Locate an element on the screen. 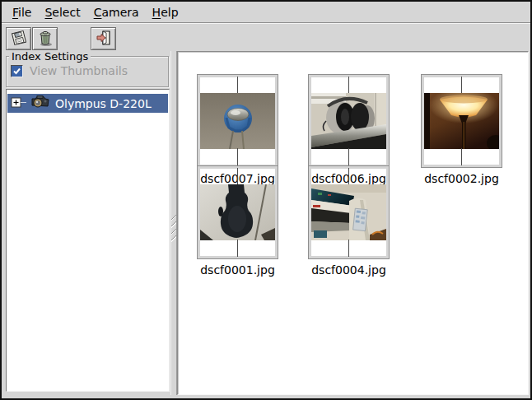 The width and height of the screenshot is (532, 400). view-thumbnails-label: View Thumbnails is located at coordinates (79, 71).